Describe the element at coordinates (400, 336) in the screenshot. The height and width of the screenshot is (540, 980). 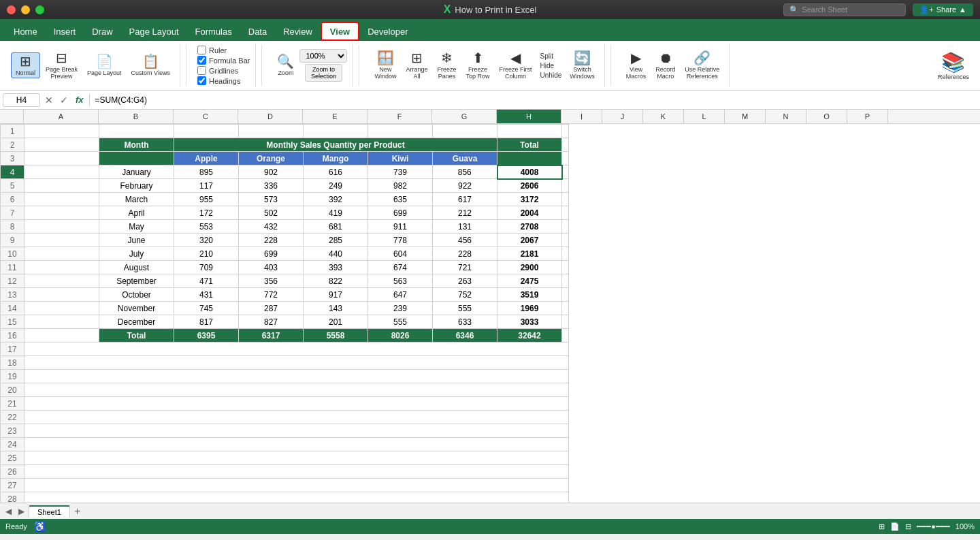
I see `cell-F16: 8026` at that location.